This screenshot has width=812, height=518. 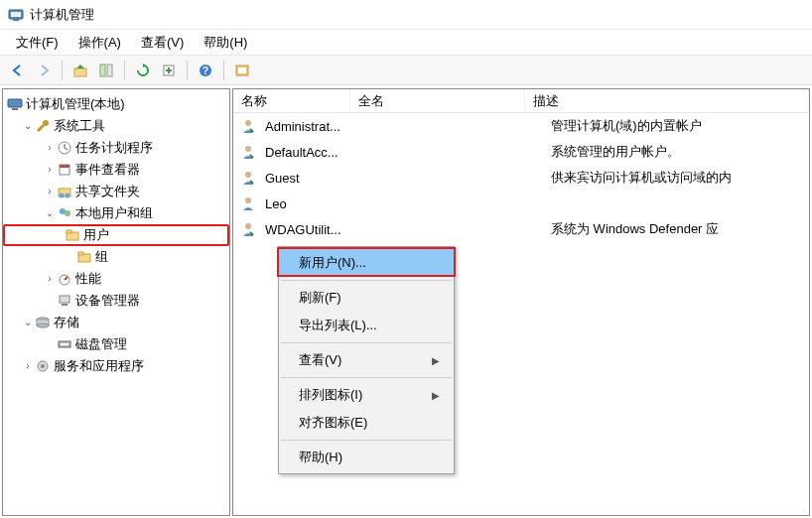 I want to click on titlebar: 计算机管理, so click(x=406, y=15).